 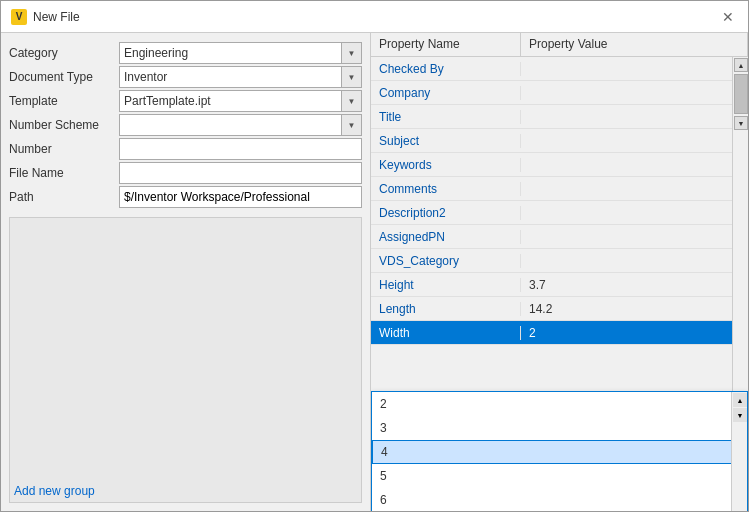 I want to click on form-dropdown-2: PartTemplate.ipt▼, so click(x=240, y=101).